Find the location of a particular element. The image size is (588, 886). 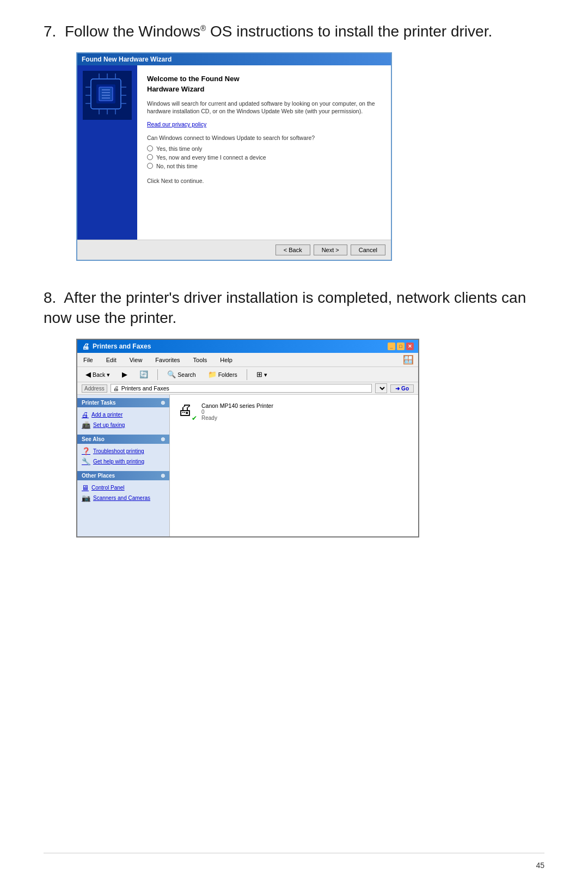

menu-help: Help is located at coordinates (226, 360).